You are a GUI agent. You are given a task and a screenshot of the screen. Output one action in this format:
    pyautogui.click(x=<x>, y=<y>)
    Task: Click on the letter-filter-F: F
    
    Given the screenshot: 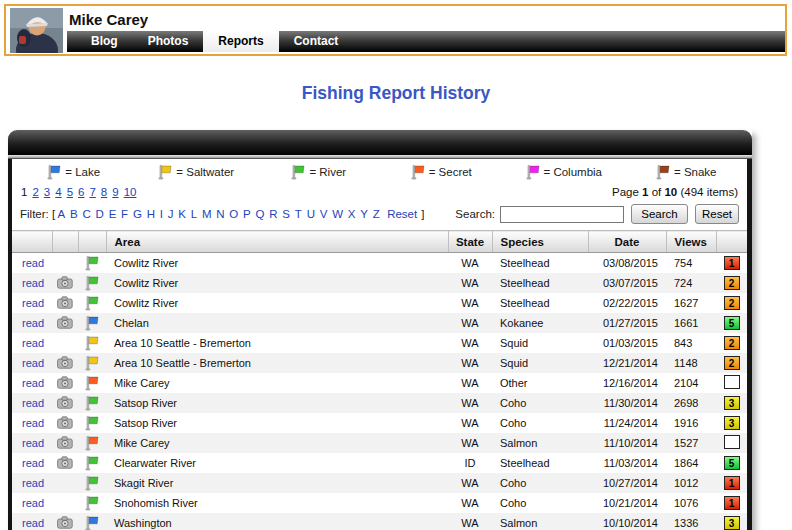 What is the action you would take?
    pyautogui.click(x=124, y=214)
    